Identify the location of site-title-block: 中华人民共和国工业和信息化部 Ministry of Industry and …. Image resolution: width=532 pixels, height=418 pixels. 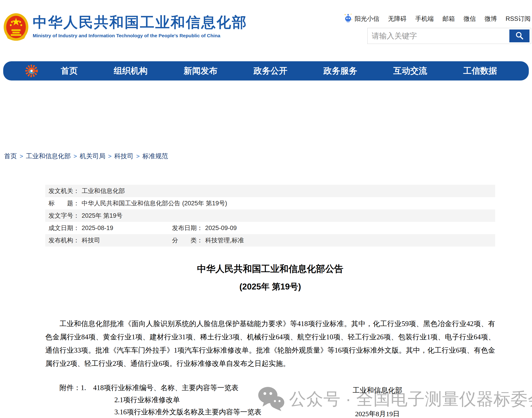
(140, 26).